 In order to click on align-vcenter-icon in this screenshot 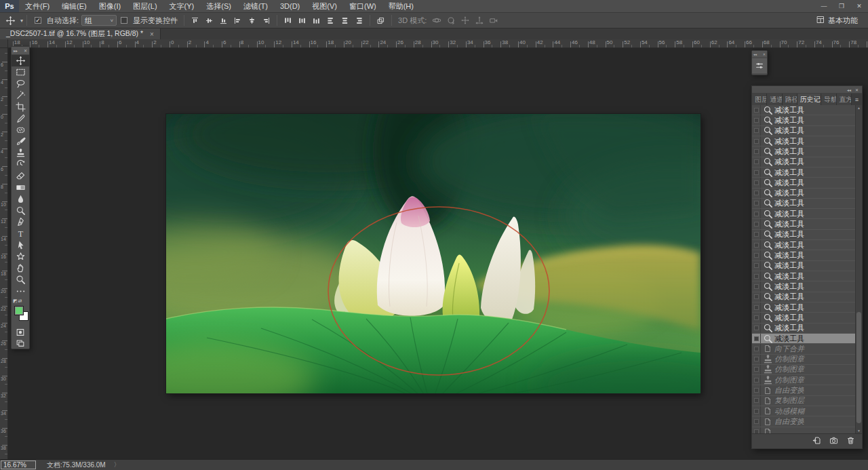, I will do `click(209, 20)`.